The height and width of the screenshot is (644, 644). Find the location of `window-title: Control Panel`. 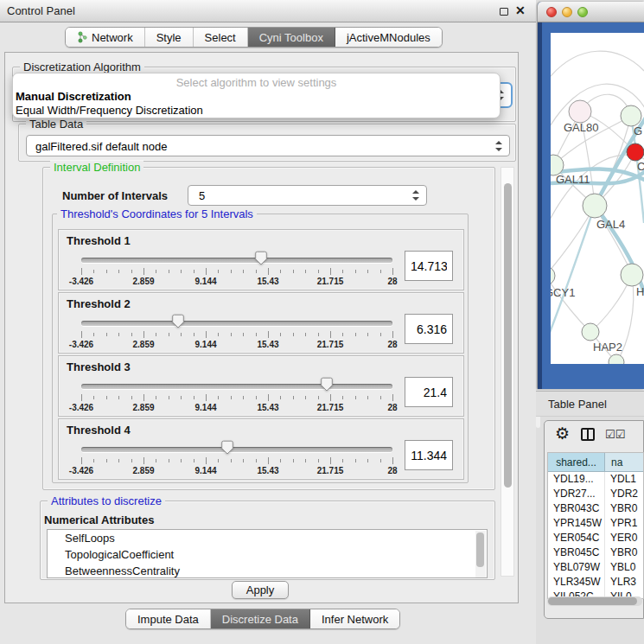

window-title: Control Panel is located at coordinates (41, 10).